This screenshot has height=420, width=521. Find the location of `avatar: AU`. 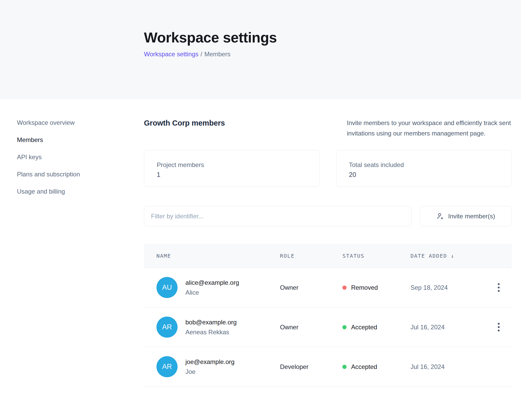

avatar: AU is located at coordinates (167, 288).